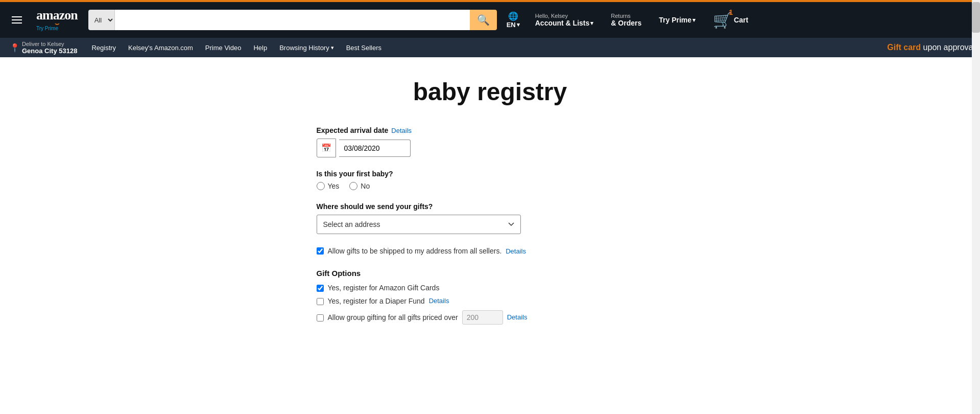 This screenshot has height=414, width=980. What do you see at coordinates (293, 20) in the screenshot?
I see `search-bar: All 🔍` at bounding box center [293, 20].